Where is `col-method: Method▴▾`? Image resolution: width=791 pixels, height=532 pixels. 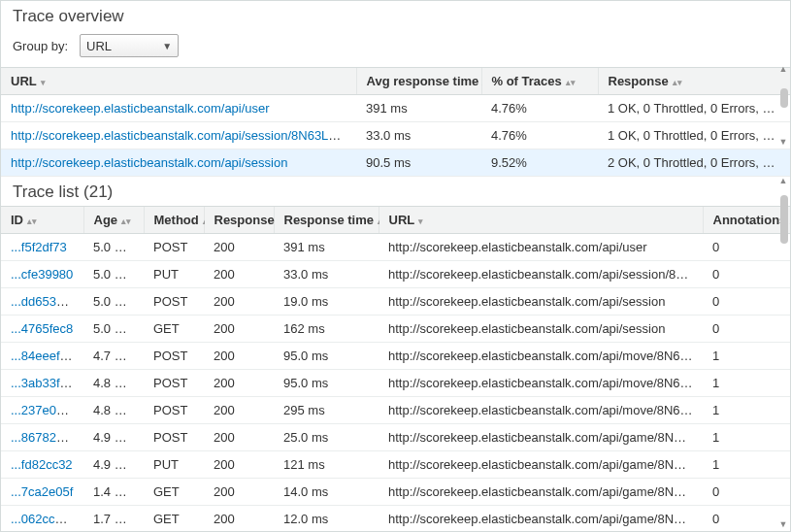 col-method: Method▴▾ is located at coordinates (174, 220).